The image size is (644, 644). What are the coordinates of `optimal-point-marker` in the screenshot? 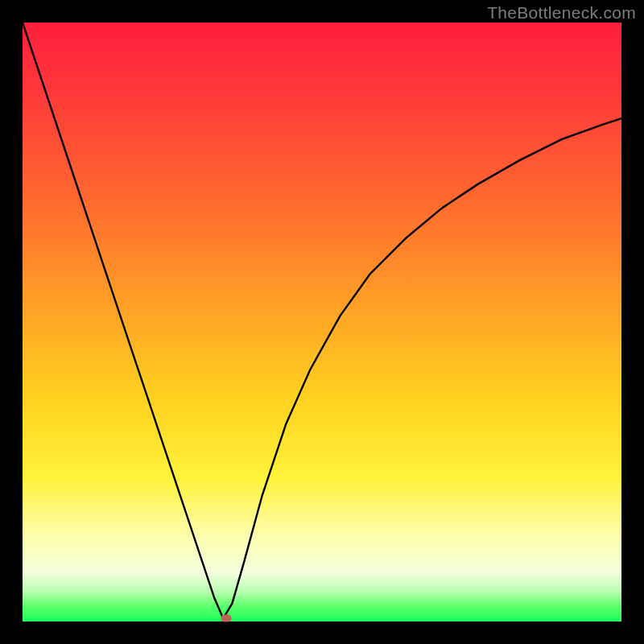 It's located at (225, 618).